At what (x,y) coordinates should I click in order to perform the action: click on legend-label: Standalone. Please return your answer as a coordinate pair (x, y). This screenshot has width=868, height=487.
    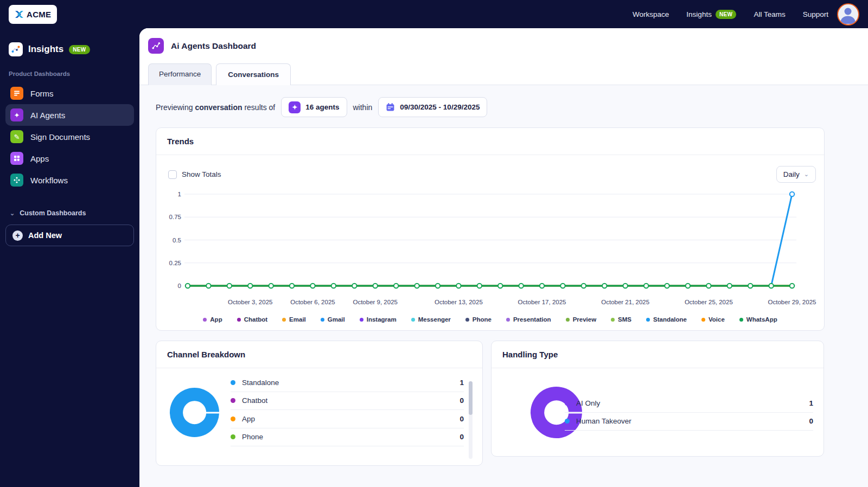
    Looking at the image, I should click on (670, 319).